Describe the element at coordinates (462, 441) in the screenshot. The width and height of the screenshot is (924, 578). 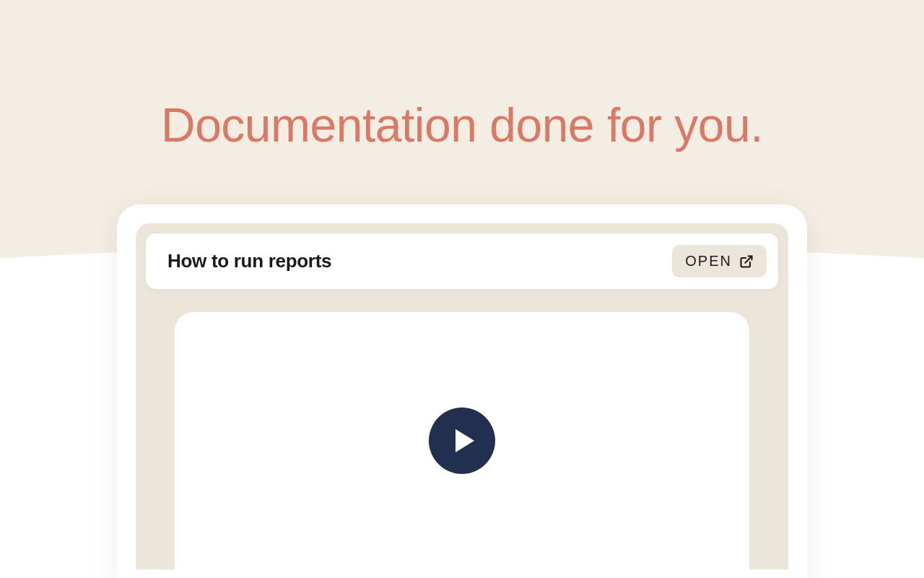
I see `play-button` at that location.